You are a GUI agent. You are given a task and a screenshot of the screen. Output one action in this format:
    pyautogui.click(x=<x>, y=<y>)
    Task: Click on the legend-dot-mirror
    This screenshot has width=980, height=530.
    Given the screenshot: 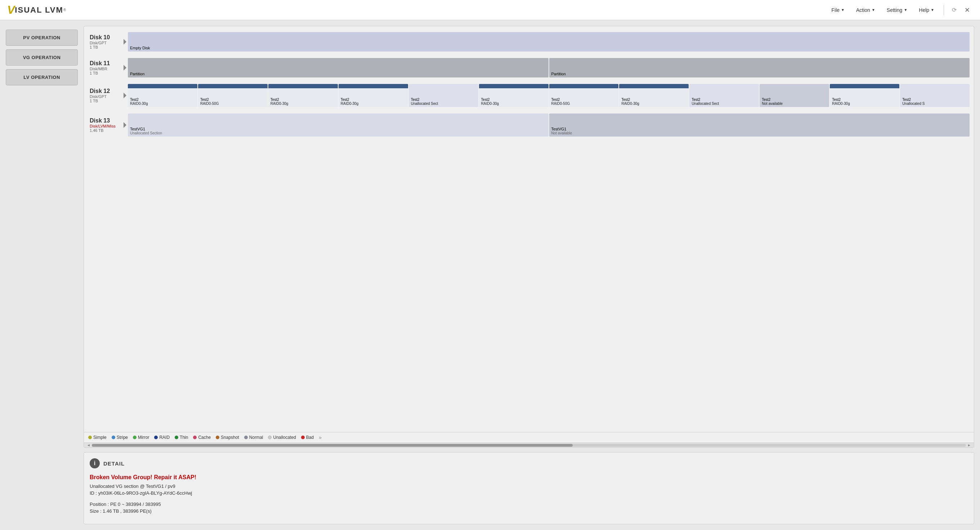 What is the action you would take?
    pyautogui.click(x=135, y=438)
    